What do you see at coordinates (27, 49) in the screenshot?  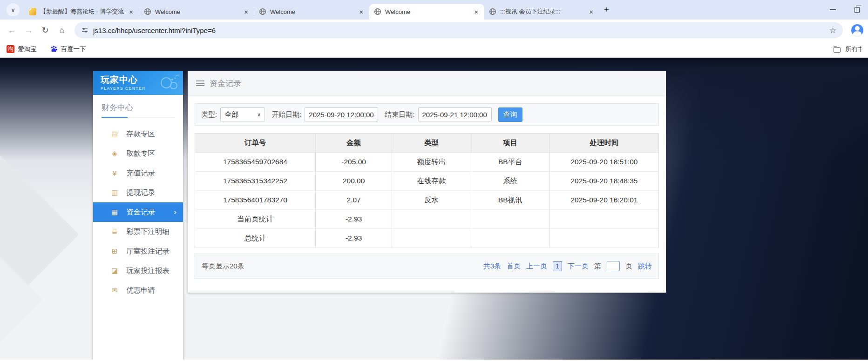 I see `bookmark-label: 爱淘宝` at bounding box center [27, 49].